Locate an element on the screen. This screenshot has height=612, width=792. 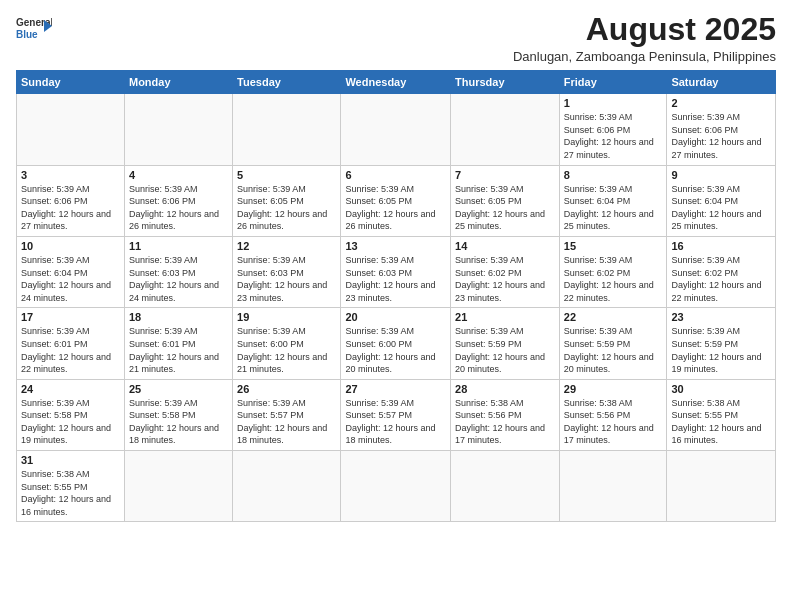
table-row: 26Sunrise: 5:39 AM Sunset: 5:57 PM Dayli… is located at coordinates (287, 414).